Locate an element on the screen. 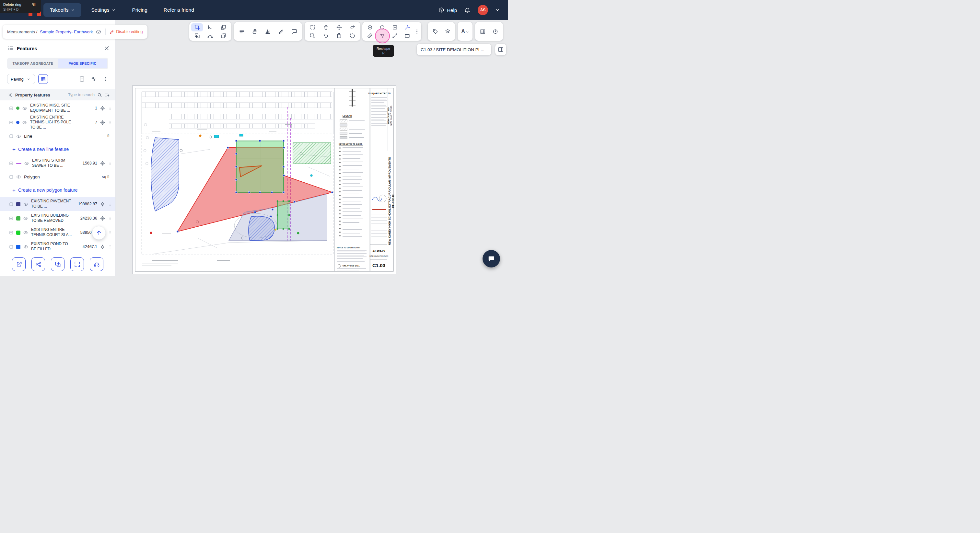  feature-row-storm-sewer: EXISTING STORM SEWER TO BE ... 1563.91 is located at coordinates (58, 163).